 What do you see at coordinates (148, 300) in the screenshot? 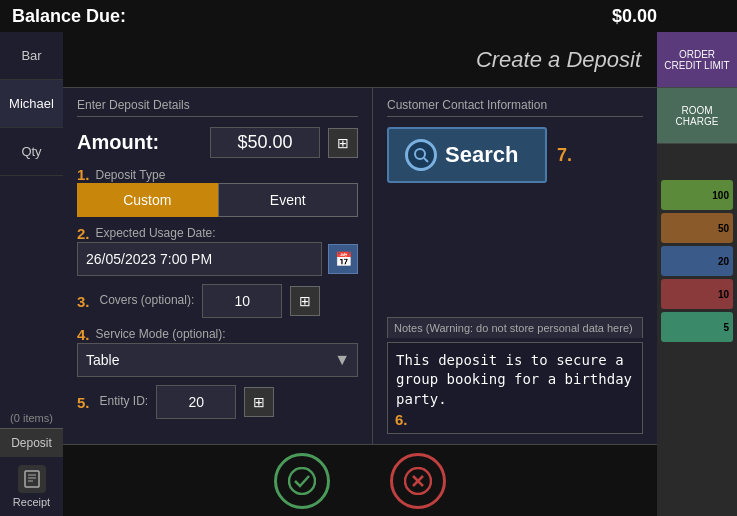
I see `covers-label: Covers (optional):` at bounding box center [148, 300].